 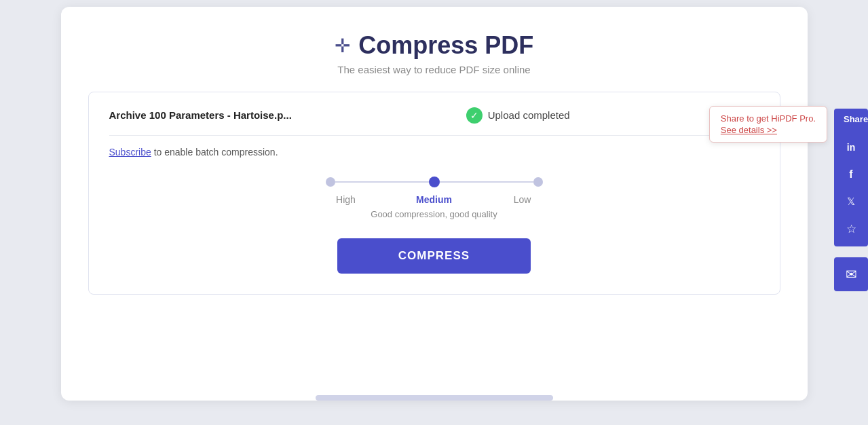 What do you see at coordinates (851, 274) in the screenshot?
I see `email-button: ✉` at bounding box center [851, 274].